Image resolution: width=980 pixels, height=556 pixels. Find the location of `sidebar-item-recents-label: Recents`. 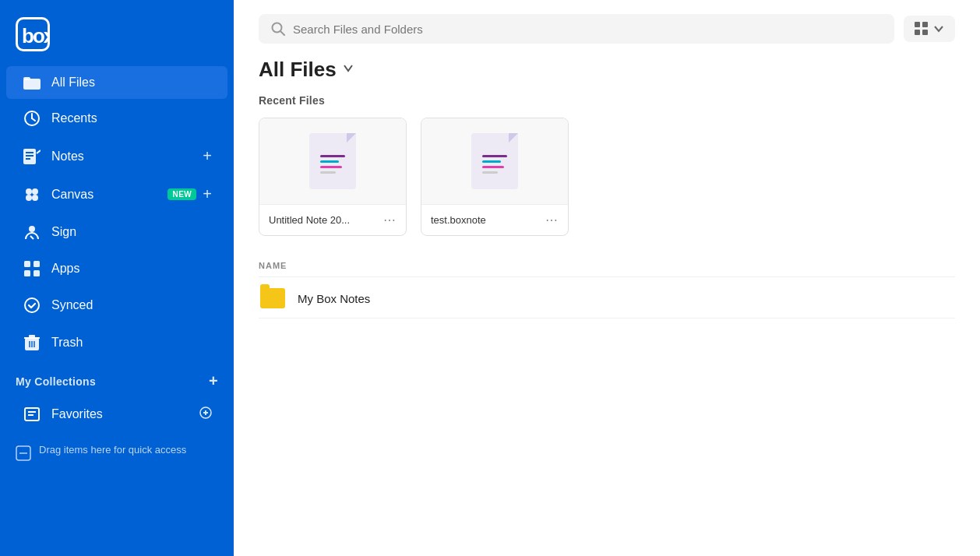

sidebar-item-recents-label: Recents is located at coordinates (132, 118).